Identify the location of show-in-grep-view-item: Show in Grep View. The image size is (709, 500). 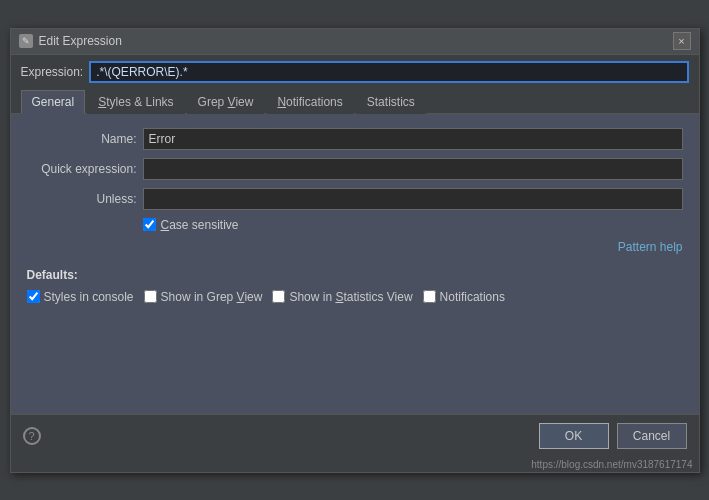
(204, 297).